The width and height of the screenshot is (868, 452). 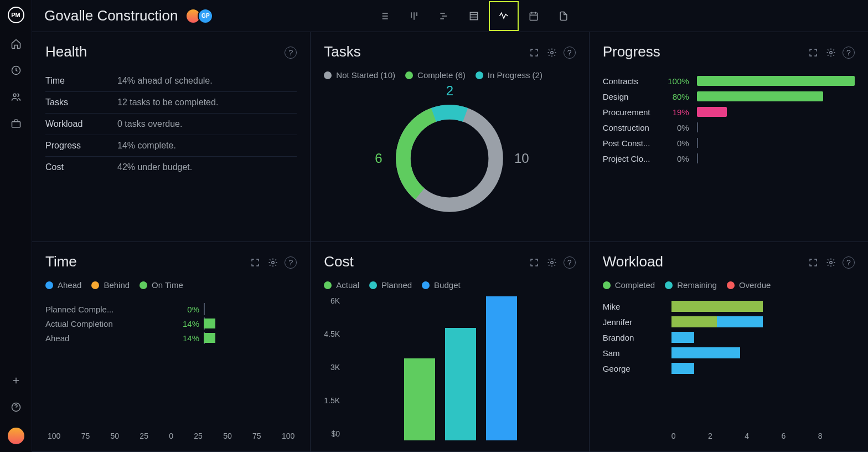 I want to click on health-key: Workload, so click(x=81, y=124).